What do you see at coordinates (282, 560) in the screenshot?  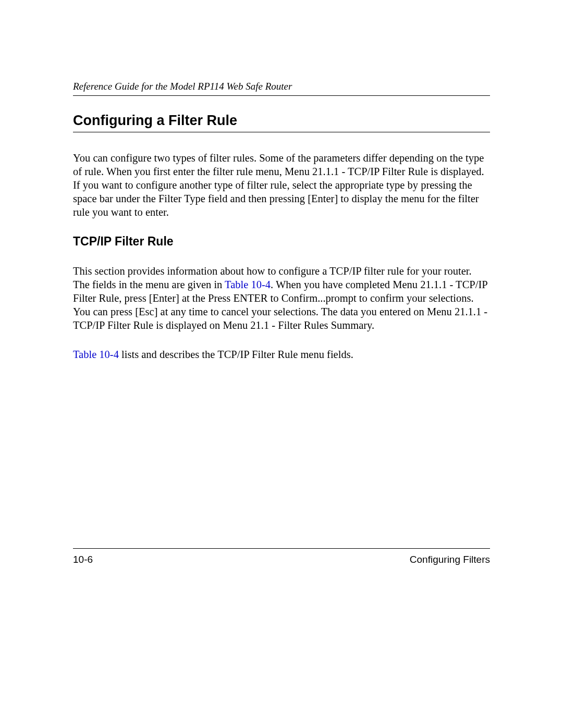 I see `footer-row: 10-6 Configuring Filters` at bounding box center [282, 560].